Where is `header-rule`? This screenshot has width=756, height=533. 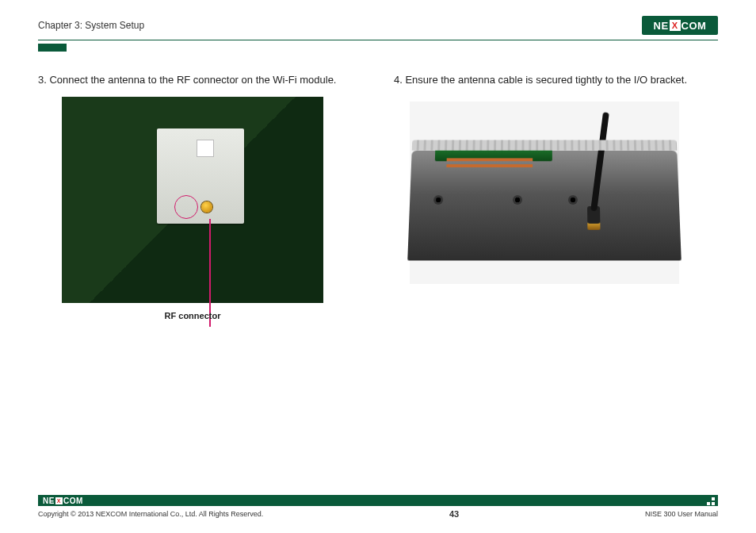
header-rule is located at coordinates (378, 40).